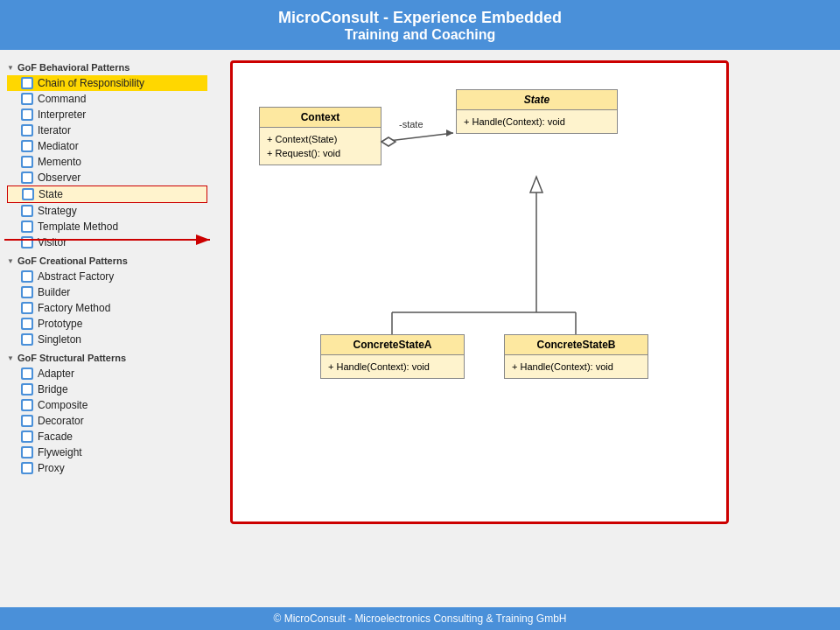 The image size is (840, 630). Describe the element at coordinates (420, 24) in the screenshot. I see `header: MicroConsult - Experience Embedded Train…` at that location.